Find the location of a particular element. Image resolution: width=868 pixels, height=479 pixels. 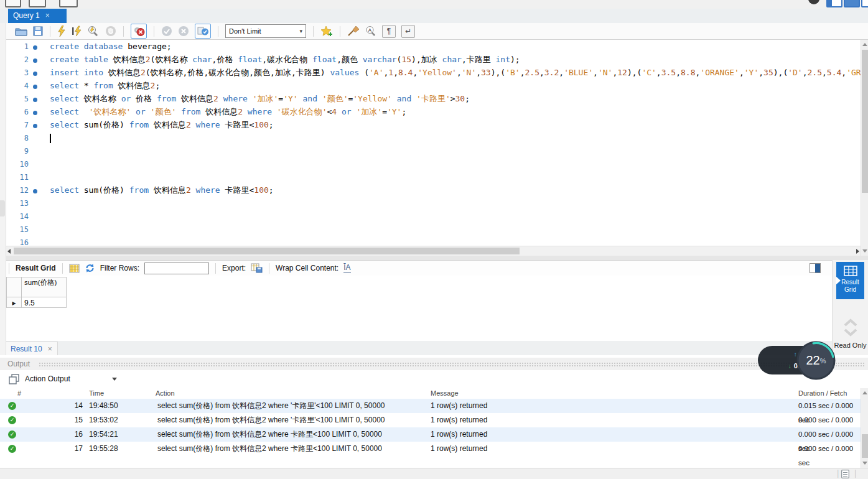

editor-line: 4select * from 饮料信息2; is located at coordinates (433, 86).